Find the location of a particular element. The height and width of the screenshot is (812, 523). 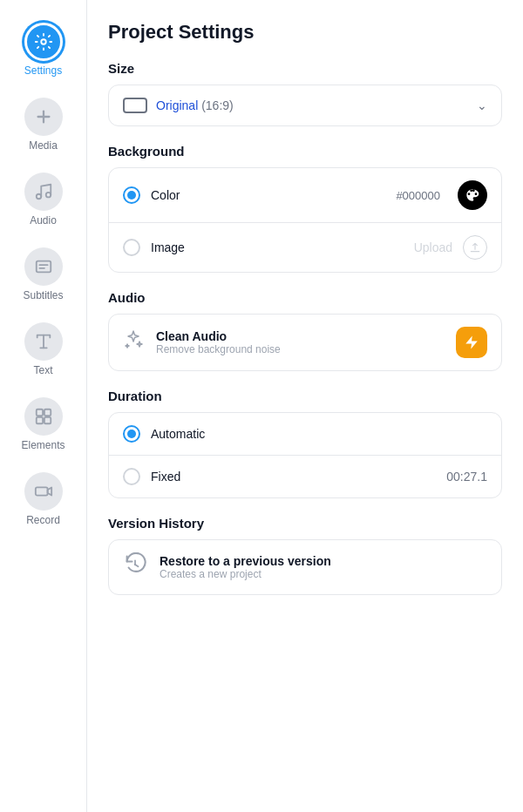

sidebar-label-media: Media is located at coordinates (44, 145).